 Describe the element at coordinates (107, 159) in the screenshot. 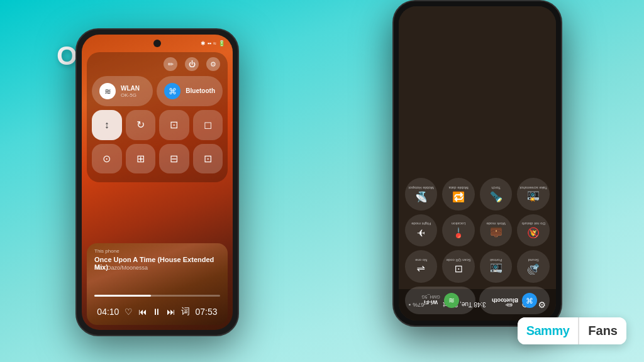

I see `ui7-tile-4: ⊙` at that location.